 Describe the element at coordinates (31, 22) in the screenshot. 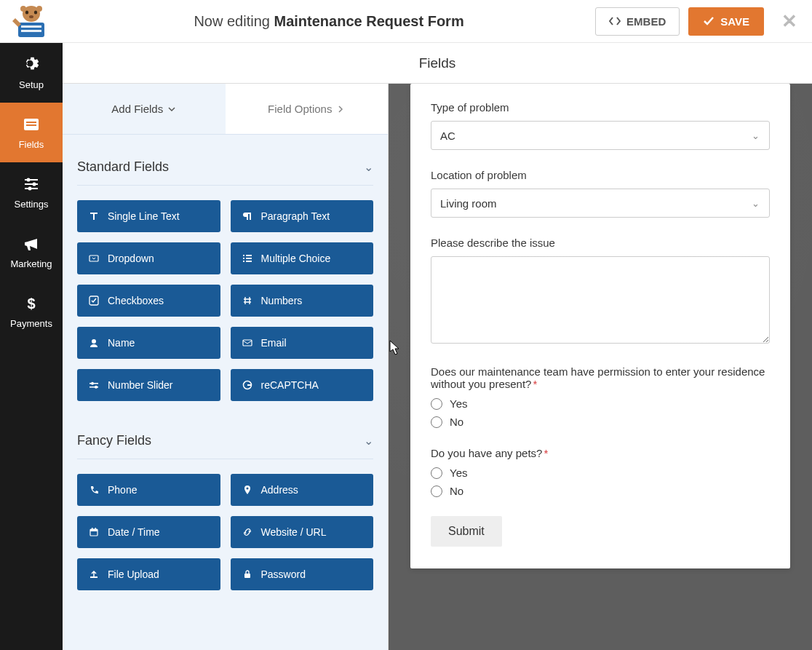

I see `app-logo` at that location.